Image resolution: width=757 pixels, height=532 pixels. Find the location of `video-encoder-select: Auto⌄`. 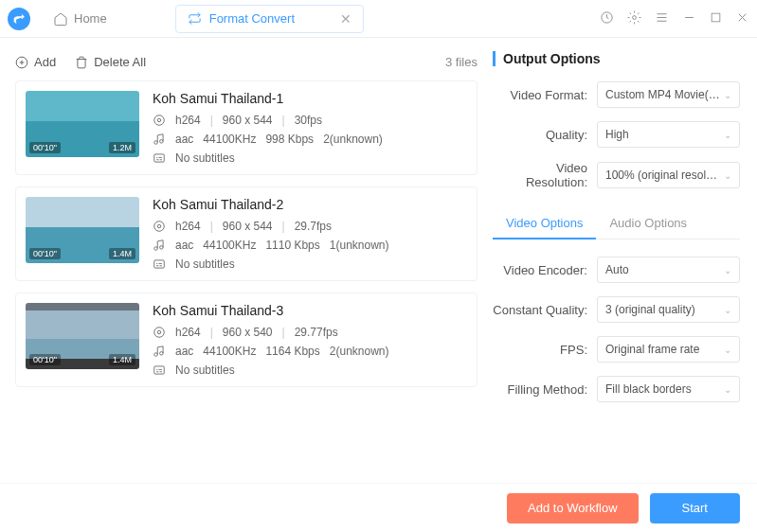

video-encoder-select: Auto⌄ is located at coordinates (669, 270).